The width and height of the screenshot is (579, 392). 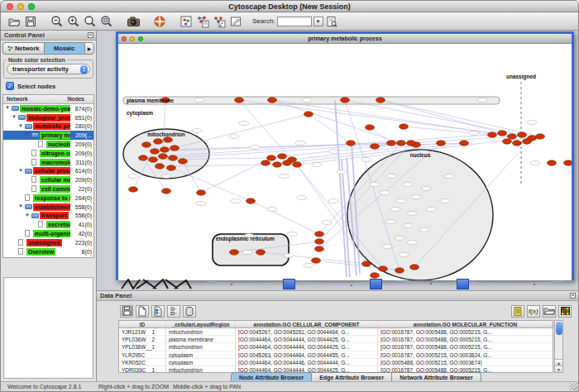 What do you see at coordinates (132, 39) in the screenshot?
I see `network-minimize-button` at bounding box center [132, 39].